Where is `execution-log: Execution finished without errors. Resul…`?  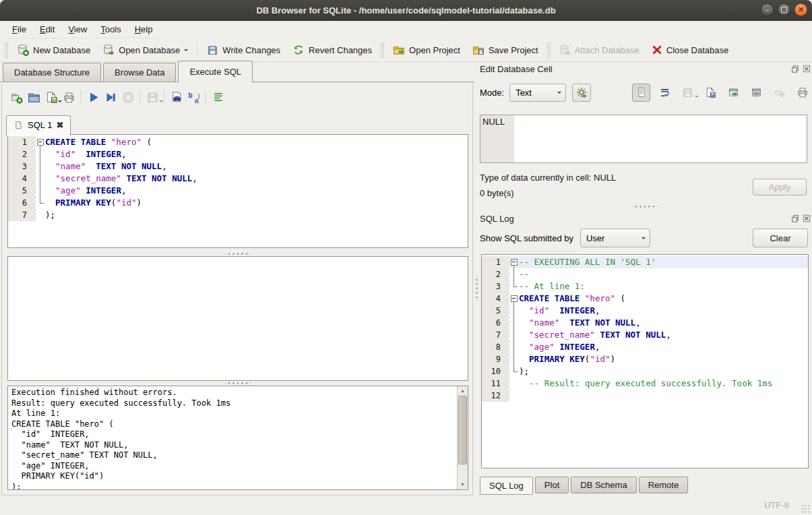
execution-log: Execution finished without errors. Resul… is located at coordinates (238, 438).